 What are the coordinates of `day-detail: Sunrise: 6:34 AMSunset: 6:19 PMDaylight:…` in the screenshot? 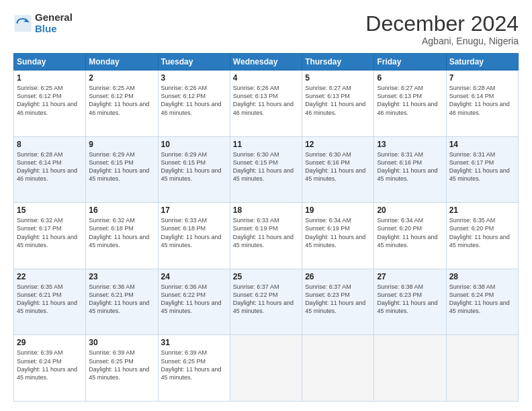 It's located at (335, 232).